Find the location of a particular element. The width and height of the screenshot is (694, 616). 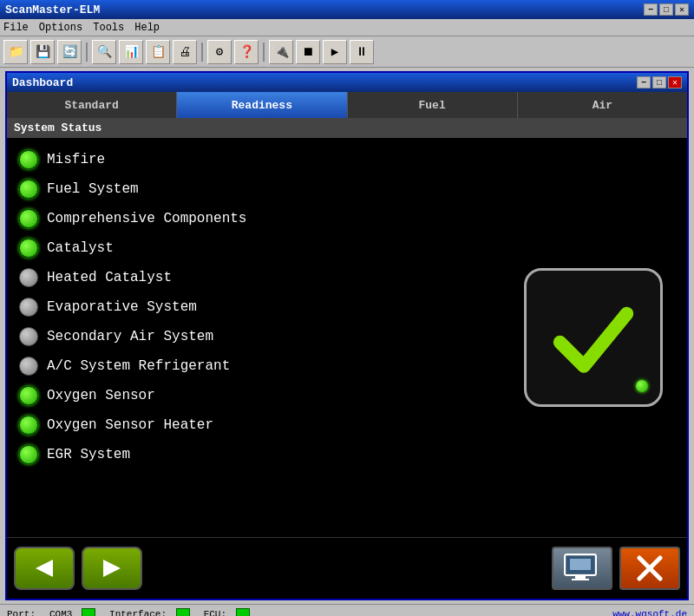

list-item: Catalyst is located at coordinates (260, 248).